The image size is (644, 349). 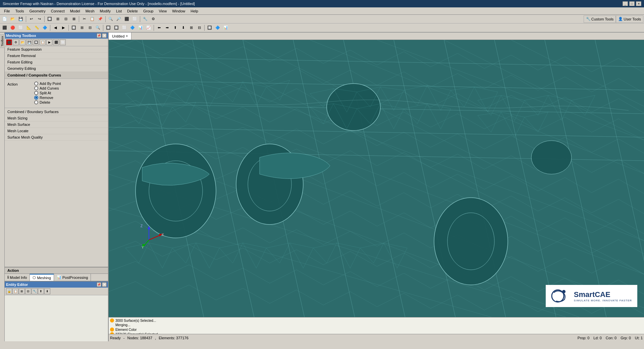 What do you see at coordinates (56, 138) in the screenshot?
I see `section-surface-mesh-quality: Surface Mesh Quality` at bounding box center [56, 138].